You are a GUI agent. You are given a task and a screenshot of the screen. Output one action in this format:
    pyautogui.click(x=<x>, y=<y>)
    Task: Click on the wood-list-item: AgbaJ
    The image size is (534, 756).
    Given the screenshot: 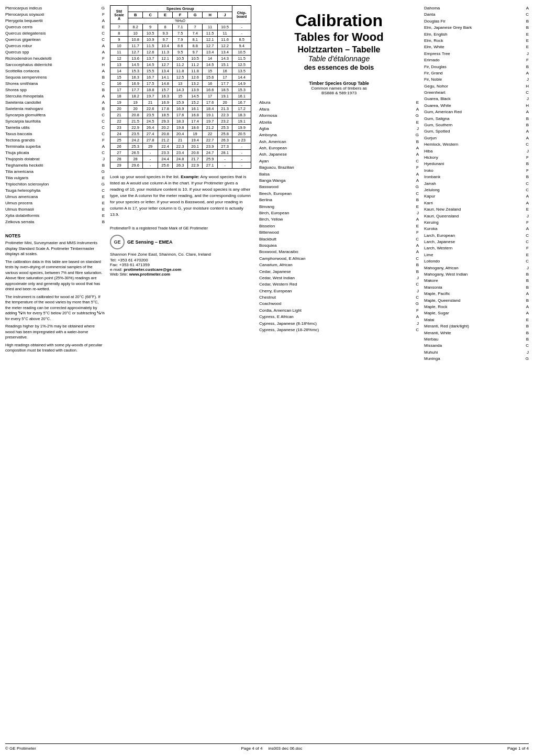 What is the action you would take?
    pyautogui.click(x=339, y=129)
    